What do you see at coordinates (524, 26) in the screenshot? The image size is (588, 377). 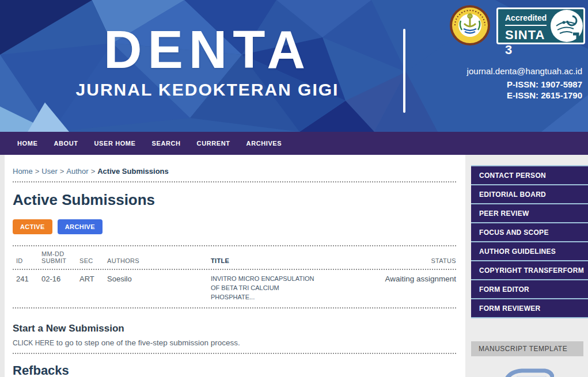 I see `sinta-badge-text: Accredited SINTA 3` at bounding box center [524, 26].